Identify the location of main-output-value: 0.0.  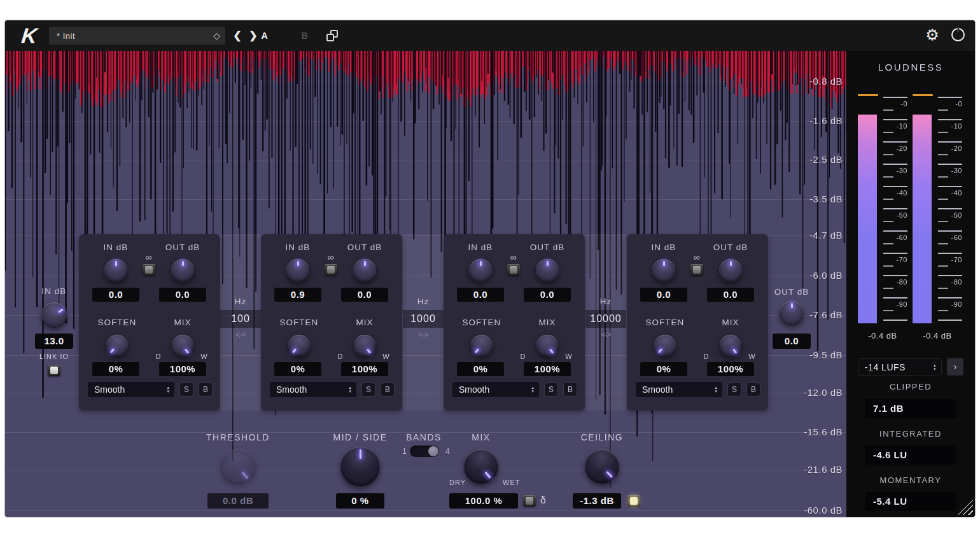
(792, 341).